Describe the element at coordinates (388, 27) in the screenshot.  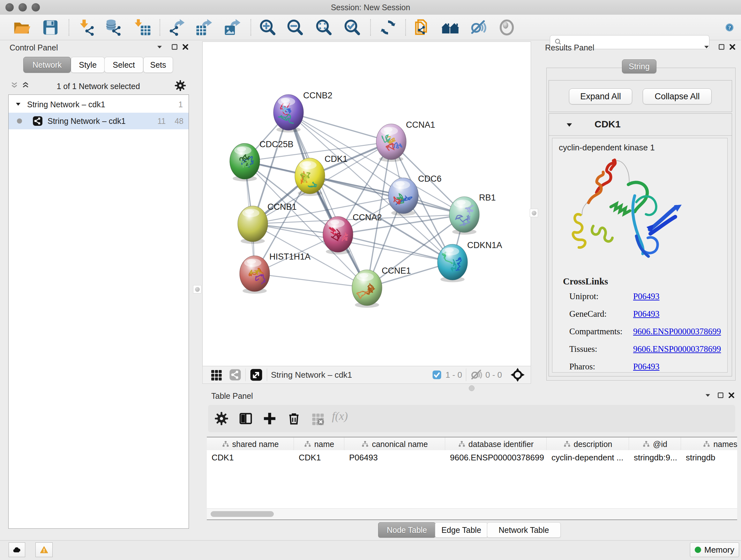
I see `refresh-button` at that location.